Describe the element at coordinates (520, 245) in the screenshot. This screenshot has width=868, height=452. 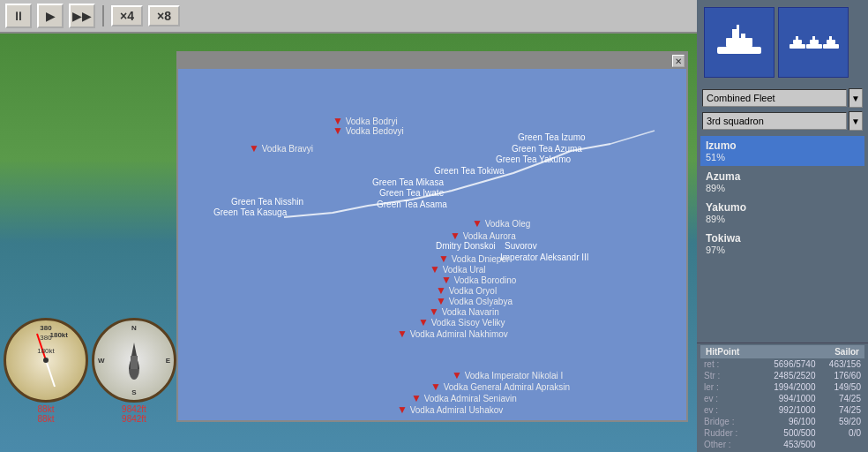
I see `ship-suvorov: Suvorov` at that location.